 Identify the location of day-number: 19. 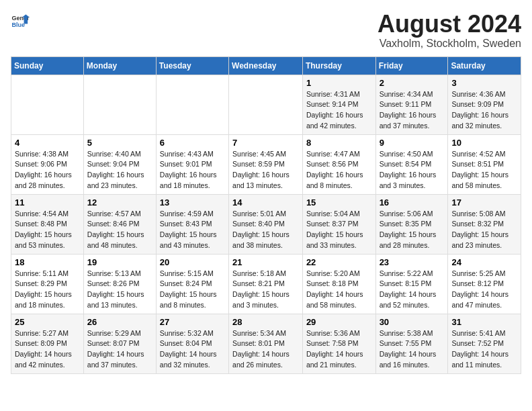
(120, 262).